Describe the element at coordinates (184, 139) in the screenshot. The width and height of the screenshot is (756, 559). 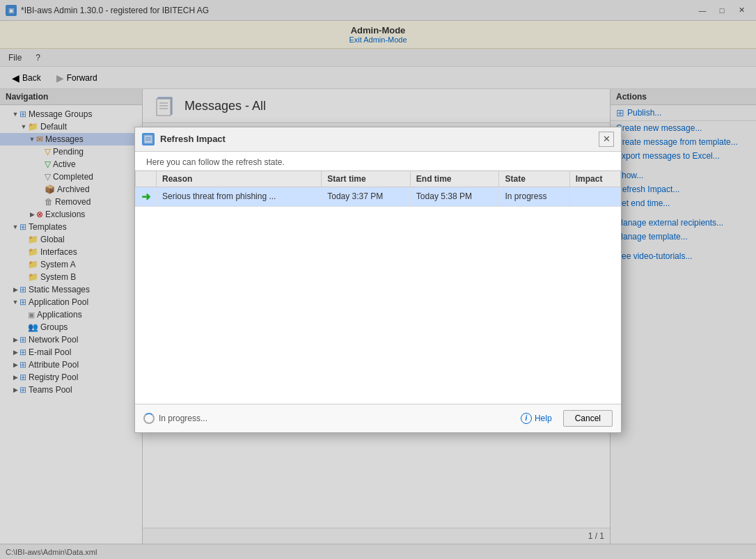
I see `modal-title-left: Refresh Impact` at that location.